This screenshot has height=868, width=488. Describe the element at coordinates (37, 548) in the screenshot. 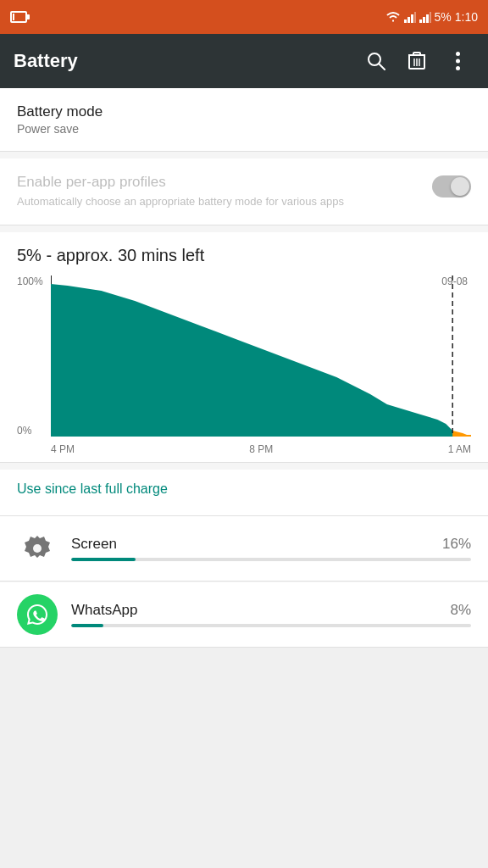

I see `gear-svg` at that location.